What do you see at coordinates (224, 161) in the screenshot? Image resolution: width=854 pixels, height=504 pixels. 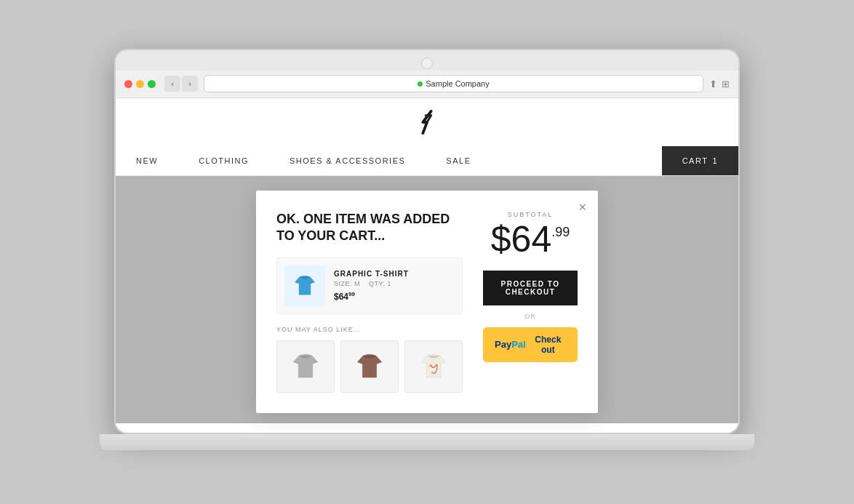 I see `nav-item-clothing: CLOTHING` at bounding box center [224, 161].